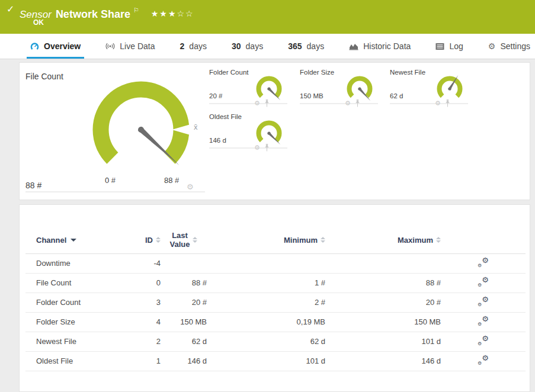 This screenshot has height=392, width=535. I want to click on cell-last: 62 d, so click(184, 341).